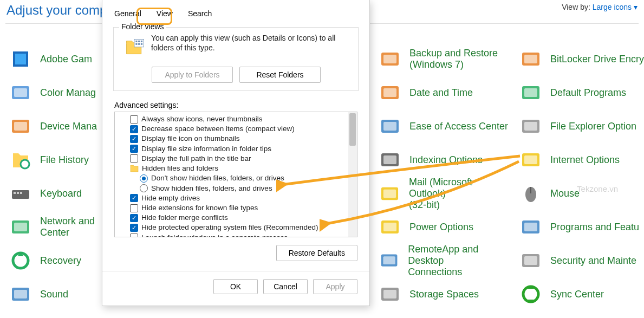 This screenshot has width=644, height=318. I want to click on cpl-label: Indexing Options, so click(446, 160).